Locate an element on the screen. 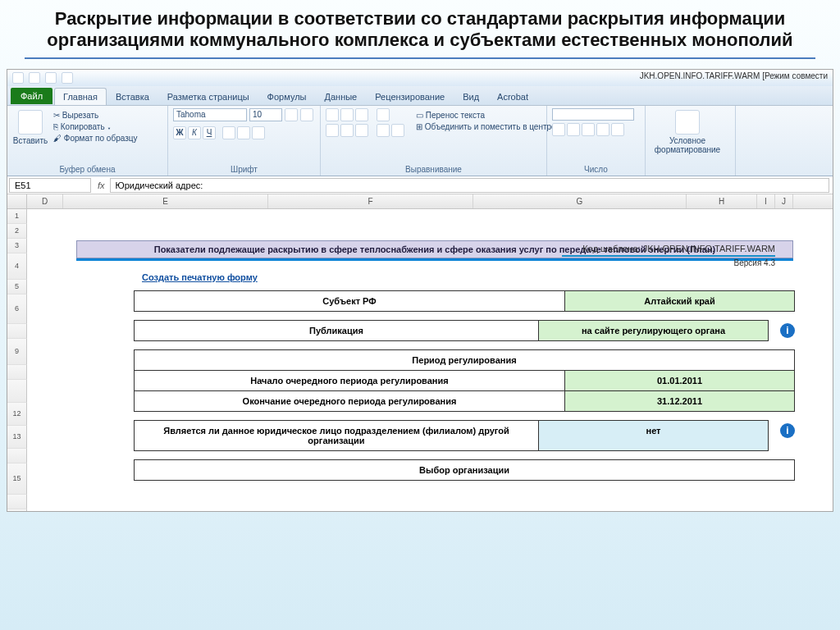  col-f: F is located at coordinates (371, 202).